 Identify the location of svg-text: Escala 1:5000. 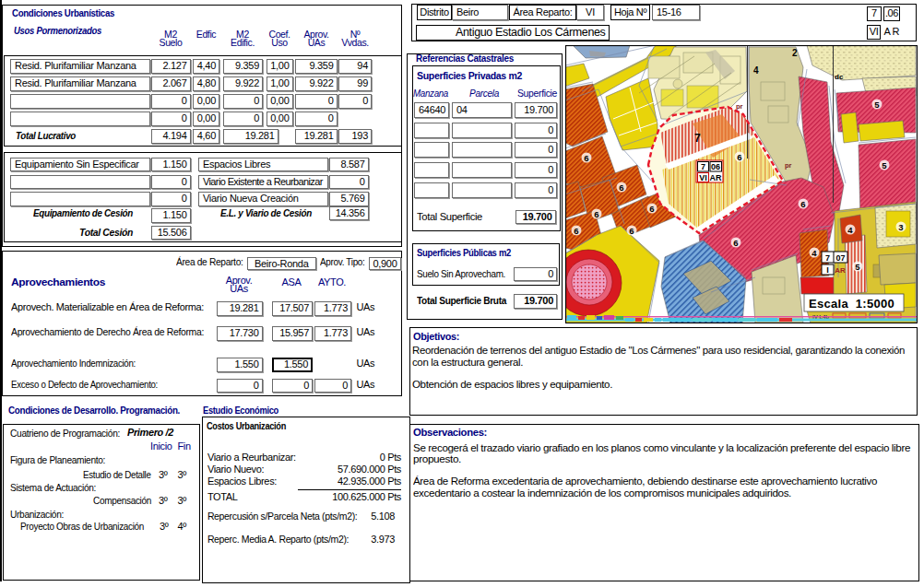
(852, 304).